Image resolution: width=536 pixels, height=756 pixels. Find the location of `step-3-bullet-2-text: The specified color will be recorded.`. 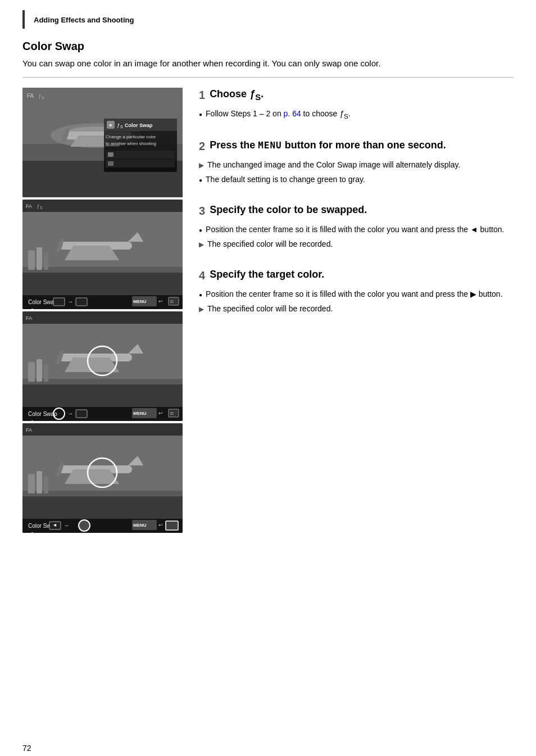

step-3-bullet-2-text: The specified color will be recorded. is located at coordinates (270, 244).